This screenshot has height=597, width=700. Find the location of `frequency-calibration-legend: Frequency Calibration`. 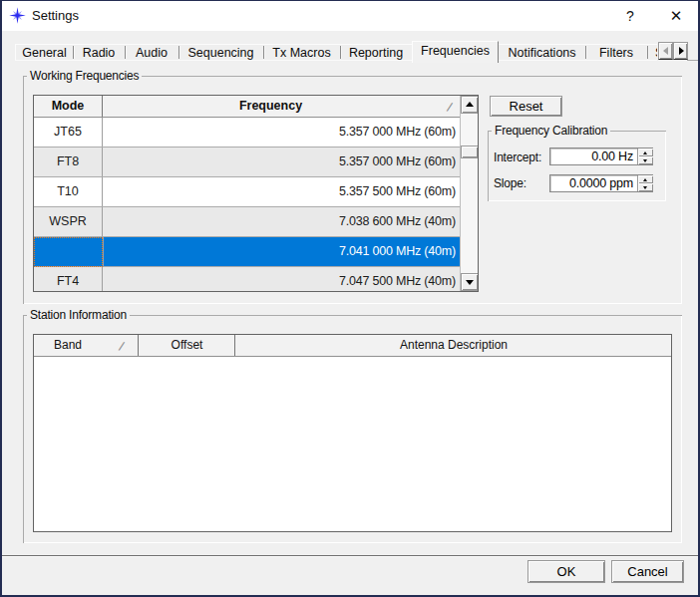

frequency-calibration-legend: Frequency Calibration is located at coordinates (550, 132).